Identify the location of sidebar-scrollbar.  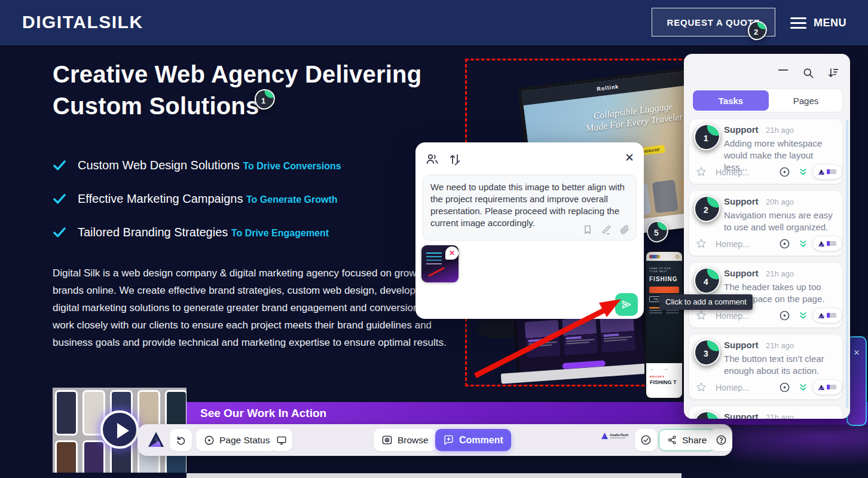
(847, 264).